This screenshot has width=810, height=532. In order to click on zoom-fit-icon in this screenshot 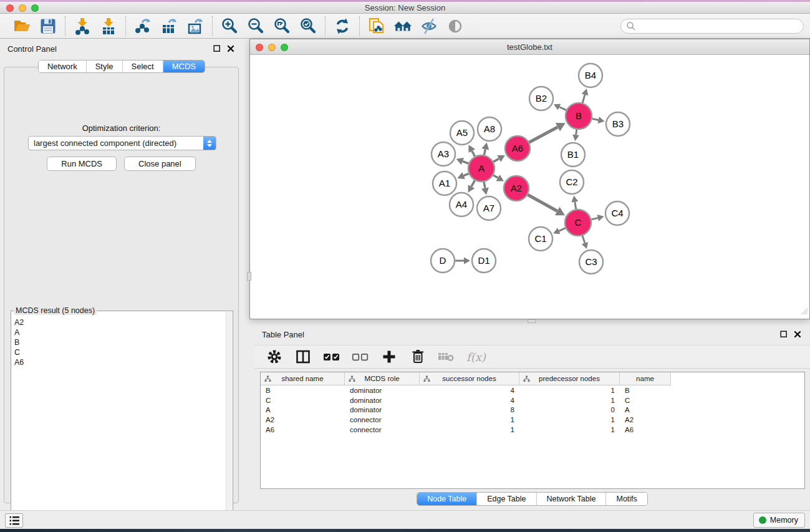, I will do `click(282, 26)`.